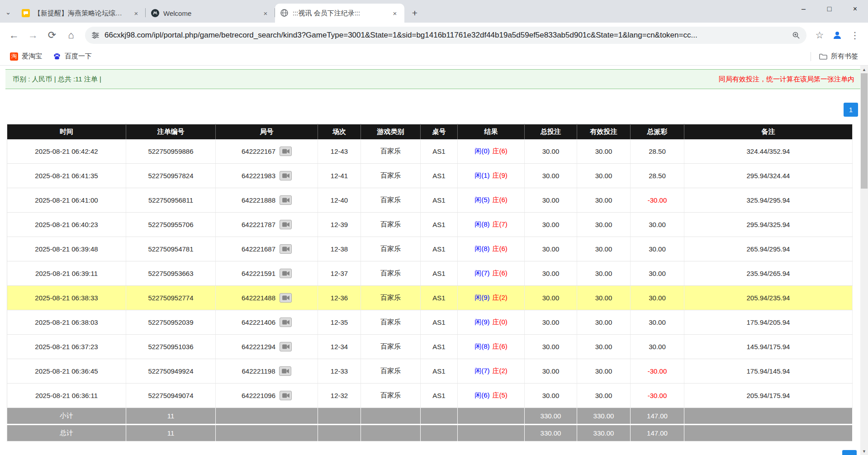  What do you see at coordinates (491, 176) in the screenshot?
I see `cell-result: 闲(1)庄(9)` at bounding box center [491, 176].